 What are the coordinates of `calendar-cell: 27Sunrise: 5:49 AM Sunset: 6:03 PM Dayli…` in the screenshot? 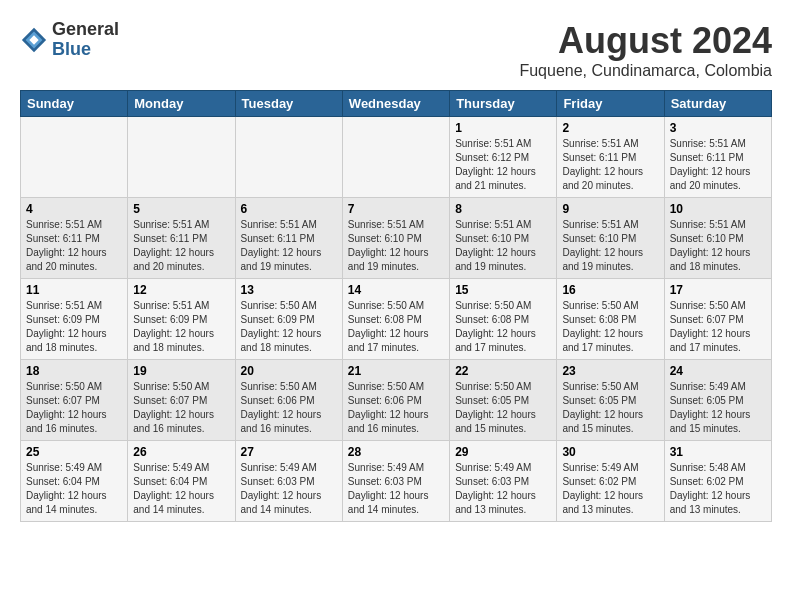 It's located at (288, 482).